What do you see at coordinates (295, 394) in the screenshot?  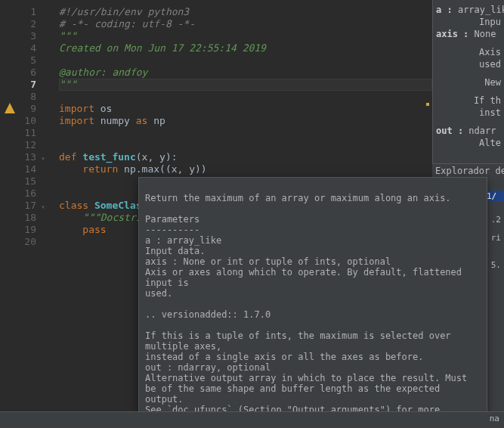 I see `tooltip-line: be of the same shape and buffer length a…` at bounding box center [295, 394].